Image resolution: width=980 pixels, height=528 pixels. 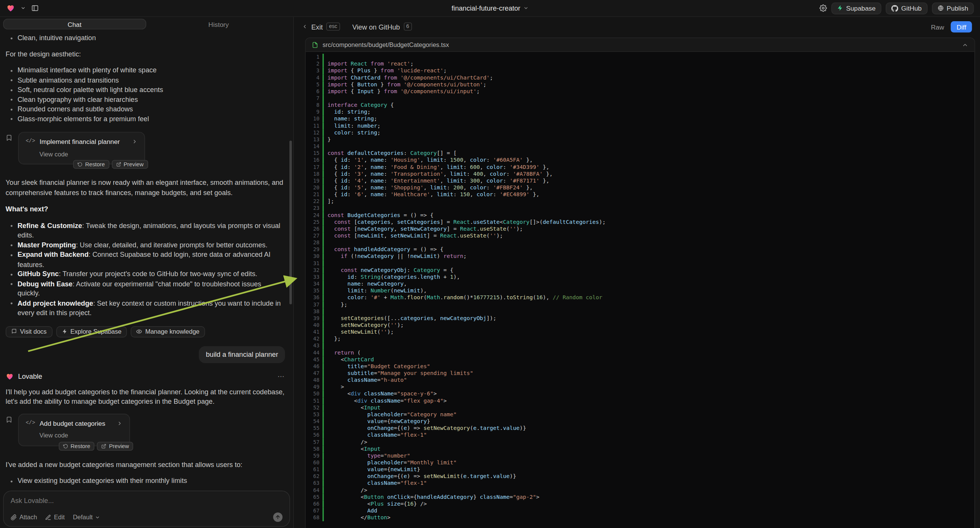 I want to click on github-label: GitHub, so click(x=912, y=8).